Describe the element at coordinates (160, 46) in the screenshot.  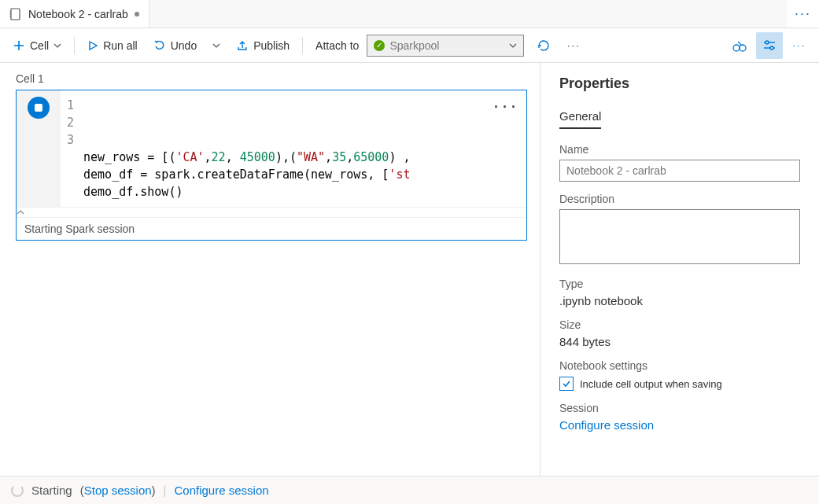
I see `undo-icon` at that location.